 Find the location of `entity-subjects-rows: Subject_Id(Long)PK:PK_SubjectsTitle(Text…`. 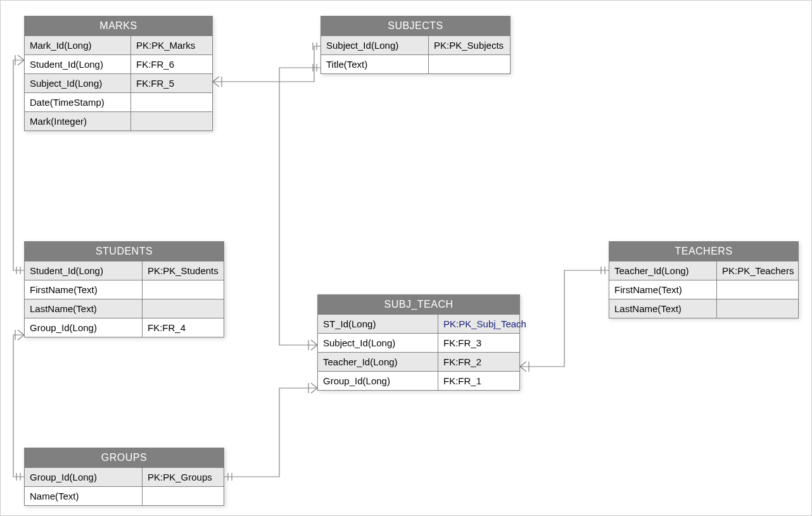

entity-subjects-rows: Subject_Id(Long)PK:PK_SubjectsTitle(Text… is located at coordinates (416, 54).